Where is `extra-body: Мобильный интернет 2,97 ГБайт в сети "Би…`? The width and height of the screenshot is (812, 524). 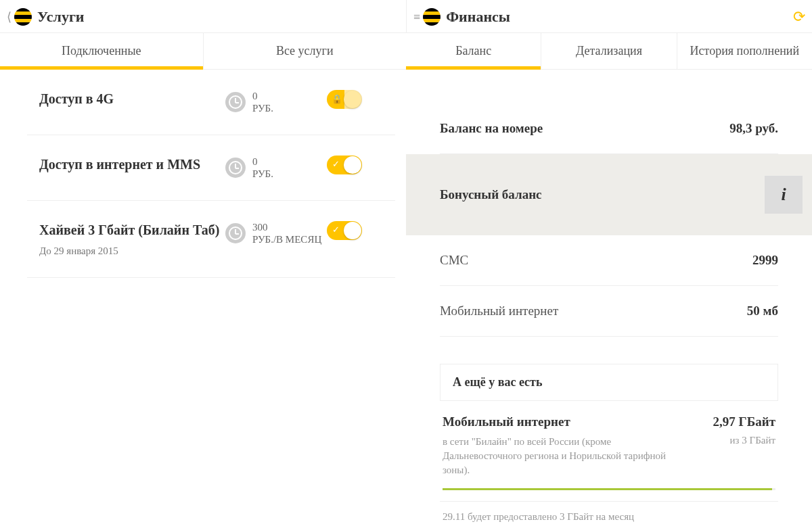
extra-body: Мобильный интернет 2,97 ГБайт в сети "Би… is located at coordinates (609, 452).